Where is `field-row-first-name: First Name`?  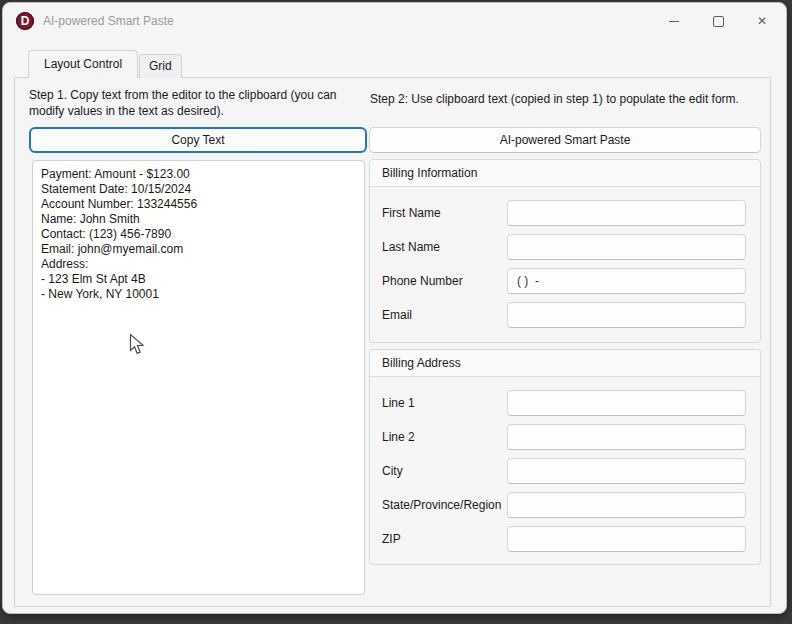
field-row-first-name: First Name is located at coordinates (564, 213).